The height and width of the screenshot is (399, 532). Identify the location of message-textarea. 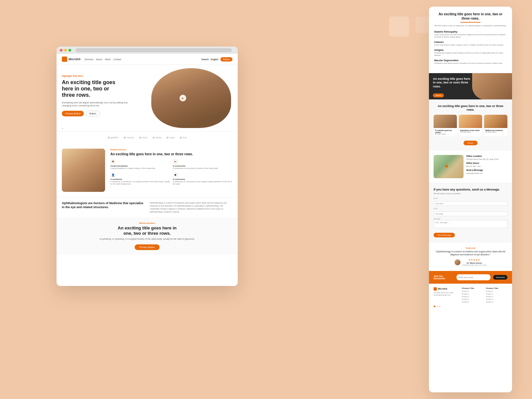
(470, 224).